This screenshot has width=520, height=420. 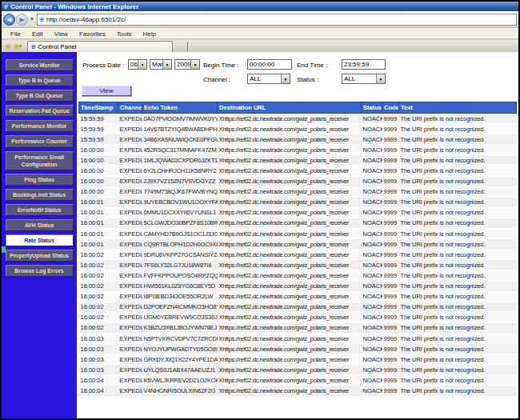 What do you see at coordinates (298, 254) in the screenshot?
I see `table-row: 16:00:02EXPEDIA9DRU6VKFP27GCSANSIYZXhttp…` at bounding box center [298, 254].